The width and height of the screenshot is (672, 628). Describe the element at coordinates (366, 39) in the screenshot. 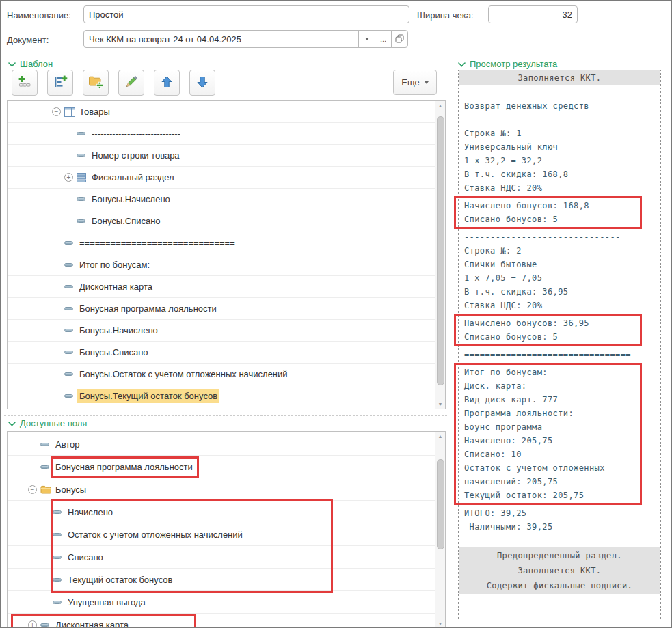

I see `document-dropdown-button` at that location.